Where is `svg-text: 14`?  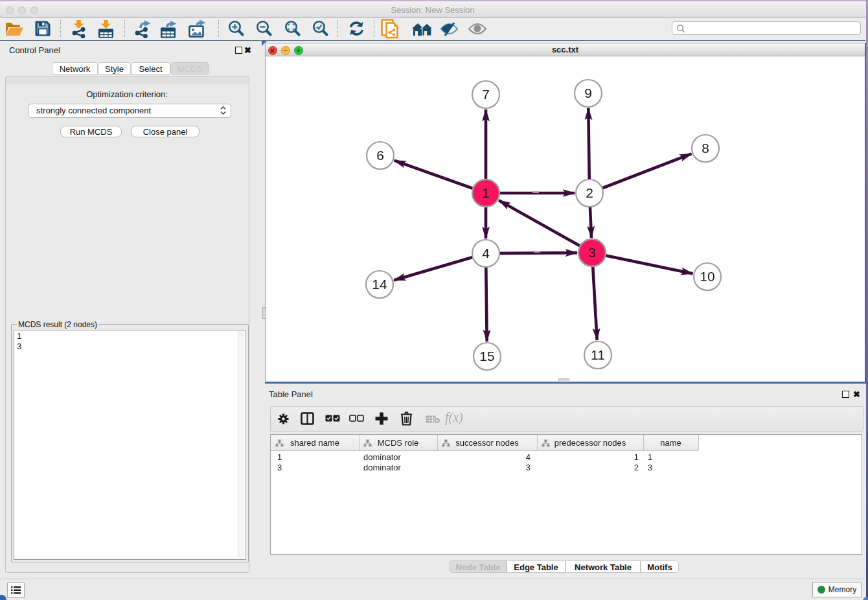
svg-text: 14 is located at coordinates (380, 284).